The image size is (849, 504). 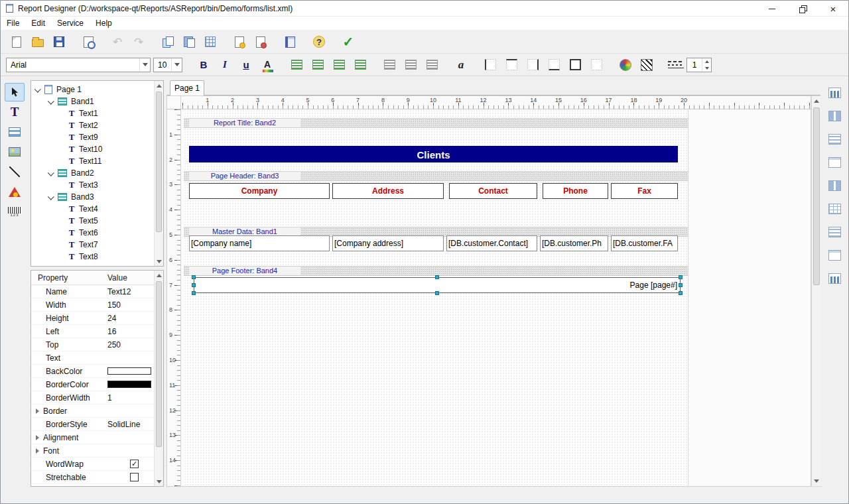 What do you see at coordinates (93, 185) in the screenshot?
I see `tree-item-text: Text3` at bounding box center [93, 185].